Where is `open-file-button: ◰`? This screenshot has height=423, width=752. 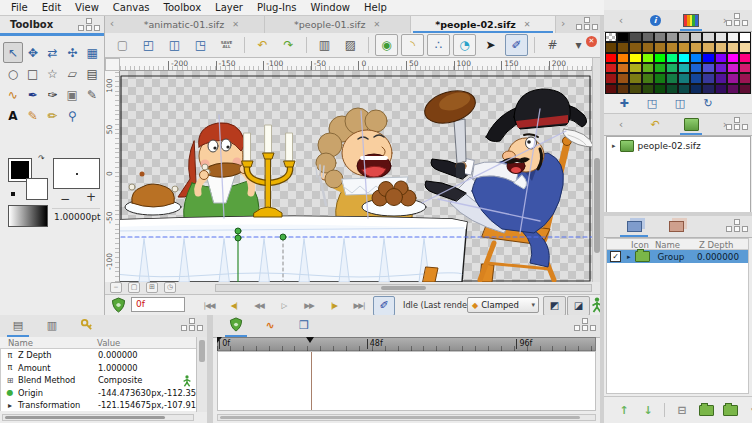 open-file-button: ◰ is located at coordinates (148, 45).